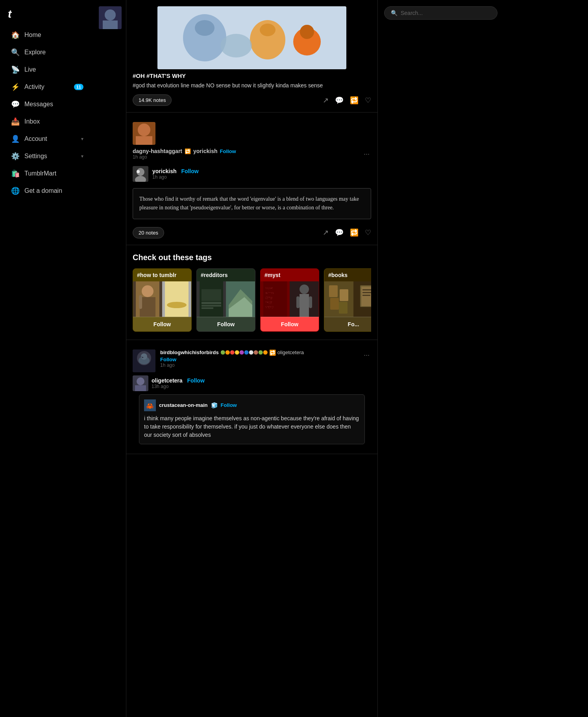 This screenshot has height=717, width=588. I want to click on post2-inner-header: yorickish Follow 1h ago, so click(252, 174).